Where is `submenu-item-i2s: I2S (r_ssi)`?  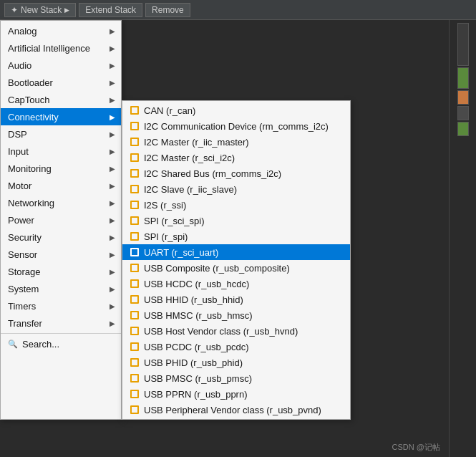 submenu-item-i2s: I2S (r_ssi) is located at coordinates (236, 205).